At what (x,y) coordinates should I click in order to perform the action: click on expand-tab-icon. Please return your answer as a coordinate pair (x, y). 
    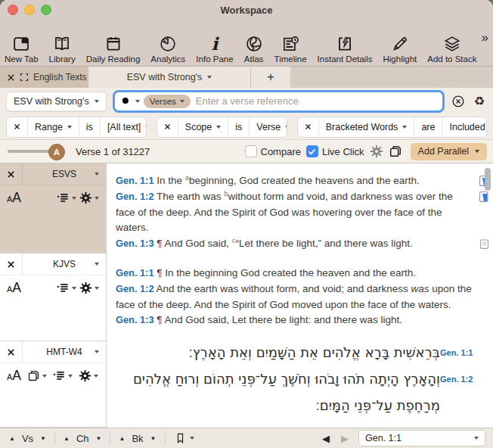
    Looking at the image, I should click on (24, 77).